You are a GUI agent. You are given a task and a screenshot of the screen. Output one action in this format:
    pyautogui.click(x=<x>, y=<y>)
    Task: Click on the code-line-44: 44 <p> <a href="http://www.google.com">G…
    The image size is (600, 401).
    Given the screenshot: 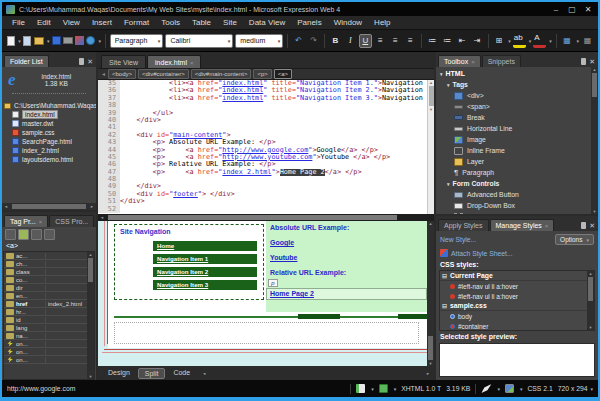 What is the action you would take?
    pyautogui.click(x=262, y=150)
    